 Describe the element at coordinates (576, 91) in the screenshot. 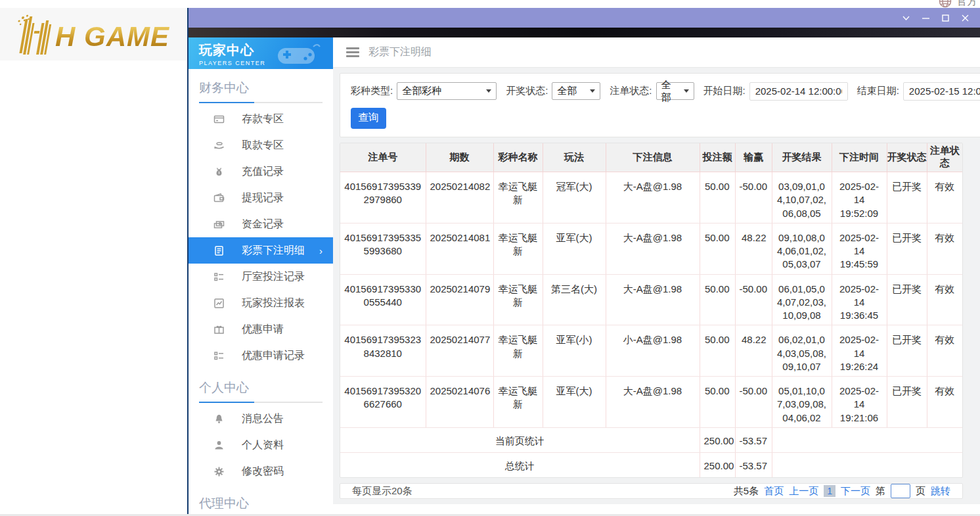

I see `draw-status-select: 全部` at that location.